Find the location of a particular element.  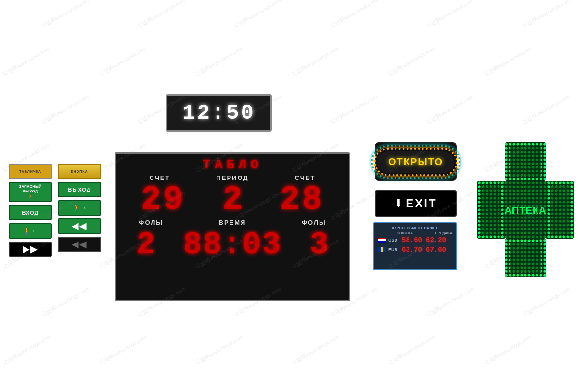

runner-right-icon: 🚶→ is located at coordinates (80, 208).